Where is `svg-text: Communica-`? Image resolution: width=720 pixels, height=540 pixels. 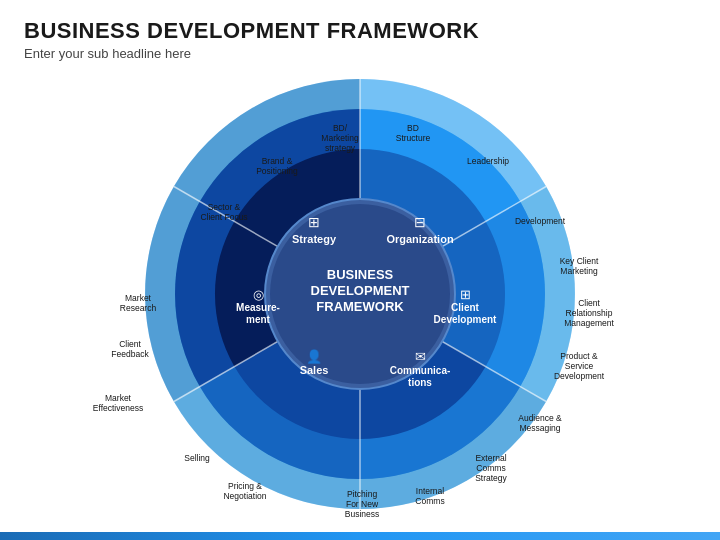 svg-text: Communica- is located at coordinates (420, 370).